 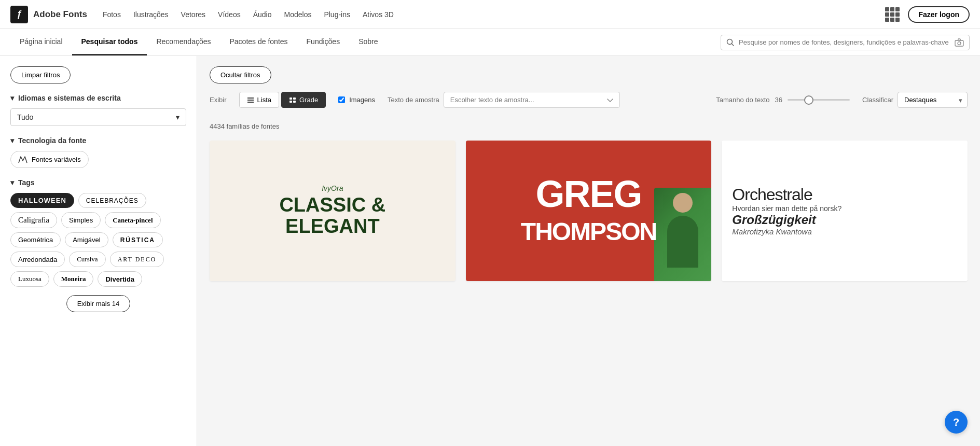 What do you see at coordinates (368, 43) in the screenshot?
I see `subnav-about: Sobre` at bounding box center [368, 43].